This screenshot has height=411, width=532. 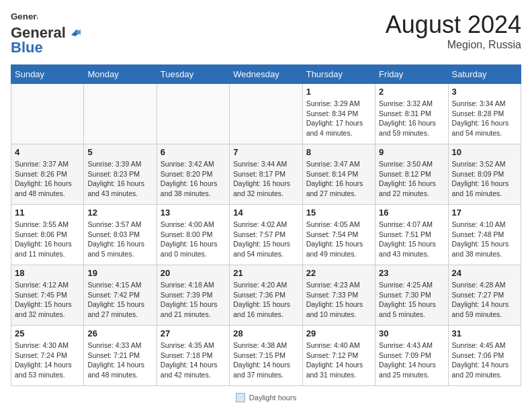 I want to click on day-info: Sunrise: 3:47 AMSunset: 8:14 PMDaylight:…, so click(x=339, y=179).